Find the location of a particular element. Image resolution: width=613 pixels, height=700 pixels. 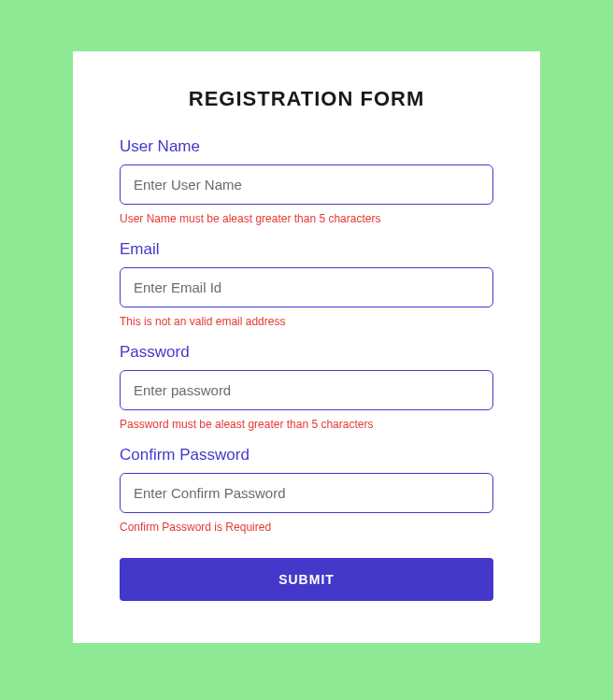

password-group: Password Password must be aleast greater… is located at coordinates (306, 387).